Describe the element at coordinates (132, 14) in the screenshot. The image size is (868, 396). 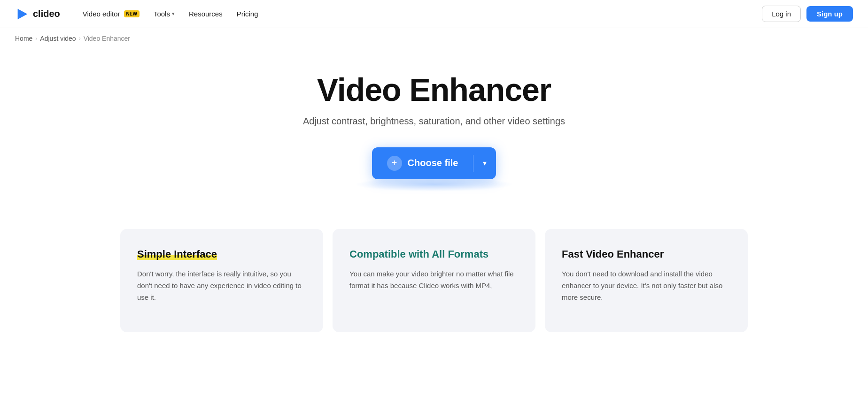
I see `new-badge: NEW` at that location.